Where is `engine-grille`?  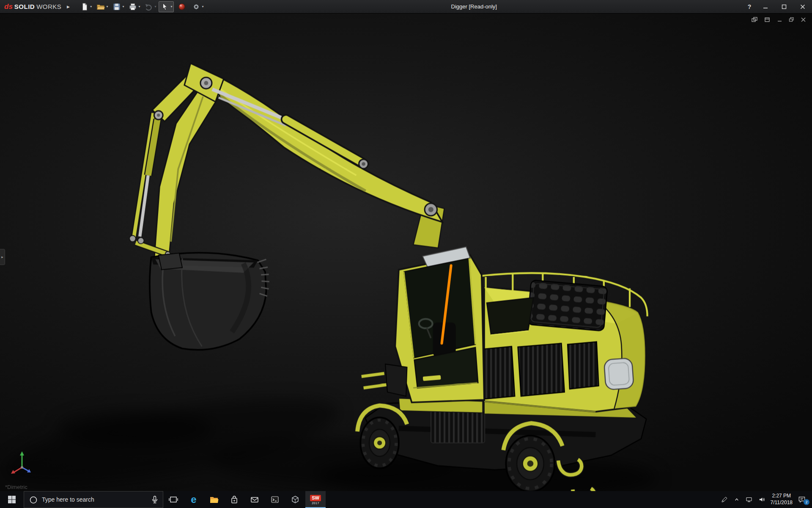
engine-grille is located at coordinates (568, 306).